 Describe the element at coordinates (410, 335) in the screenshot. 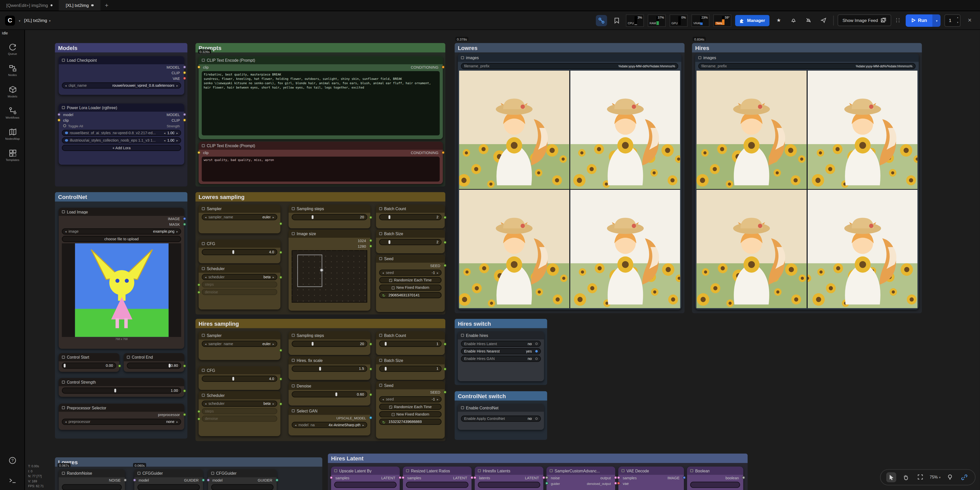

I see `node-header: Batch Count` at that location.